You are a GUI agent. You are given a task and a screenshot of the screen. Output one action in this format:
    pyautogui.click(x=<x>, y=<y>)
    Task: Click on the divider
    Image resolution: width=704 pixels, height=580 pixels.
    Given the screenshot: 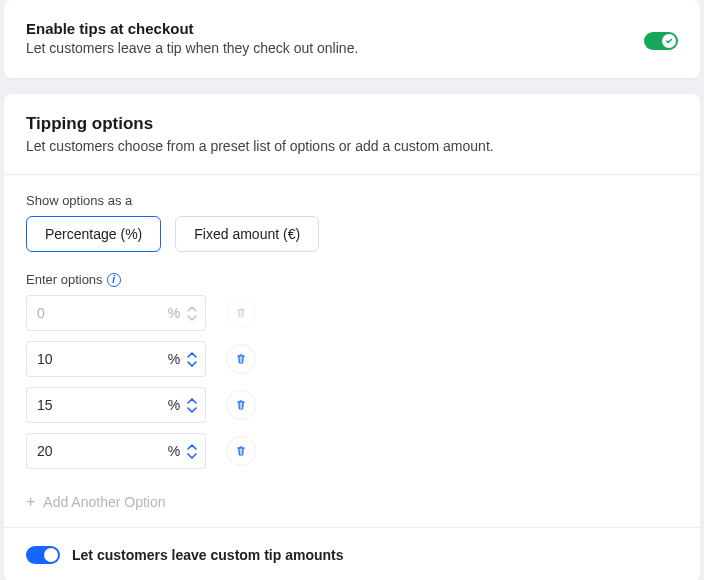 What is the action you would take?
    pyautogui.click(x=352, y=528)
    